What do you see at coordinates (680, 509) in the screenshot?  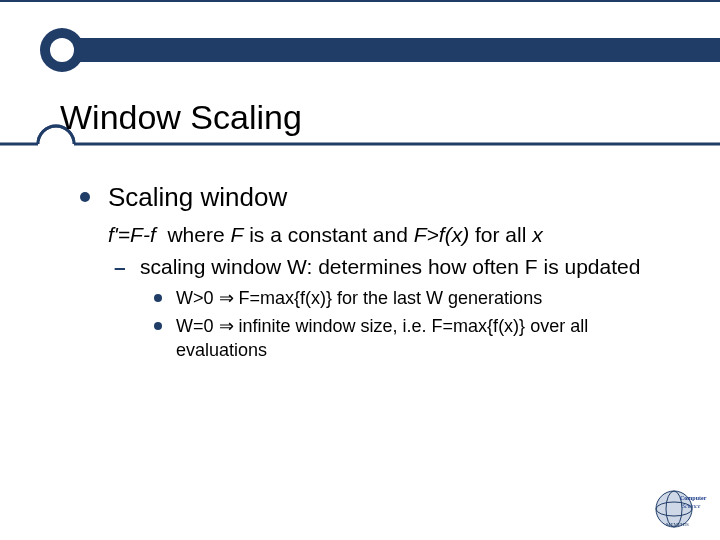 I see `footer-logo: Computer Science MEMPHIS` at bounding box center [680, 509].